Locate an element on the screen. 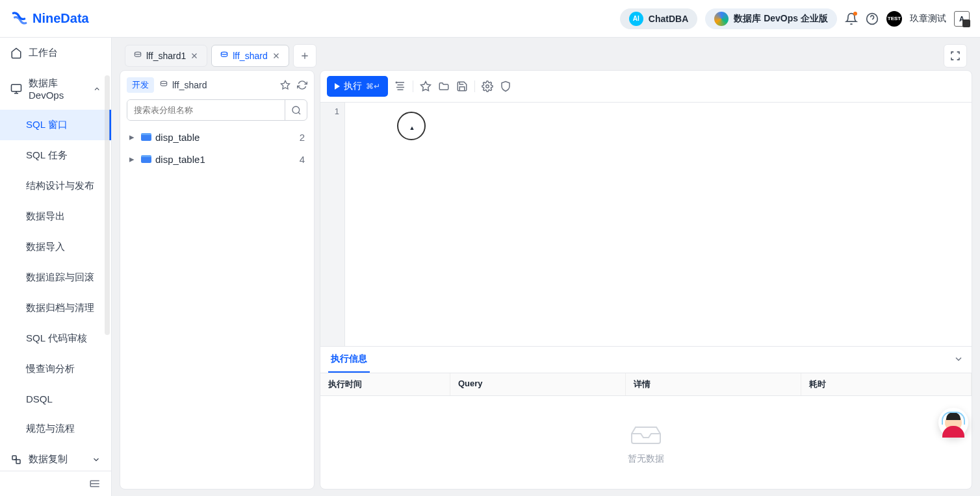  add-tab-button is located at coordinates (305, 56).